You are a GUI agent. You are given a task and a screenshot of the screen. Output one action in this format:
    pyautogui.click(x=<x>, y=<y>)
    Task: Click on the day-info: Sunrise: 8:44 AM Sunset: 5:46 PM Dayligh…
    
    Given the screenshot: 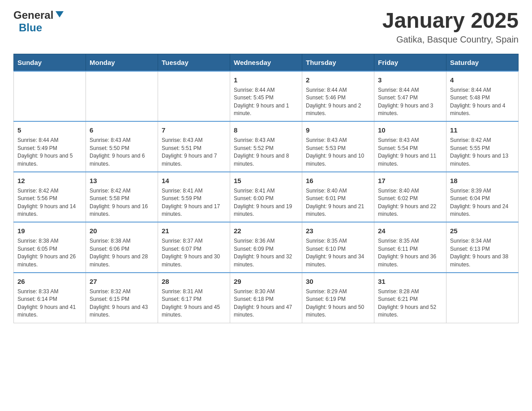 What is the action you would take?
    pyautogui.click(x=338, y=102)
    